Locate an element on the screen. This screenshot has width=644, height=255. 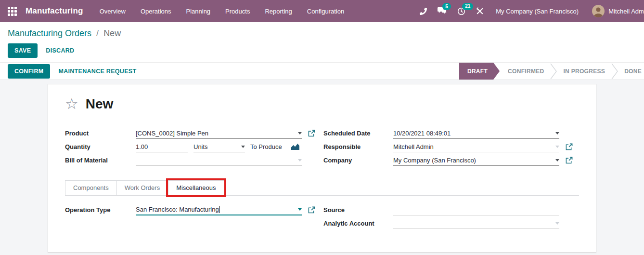
forecast-chart-icon is located at coordinates (296, 147).